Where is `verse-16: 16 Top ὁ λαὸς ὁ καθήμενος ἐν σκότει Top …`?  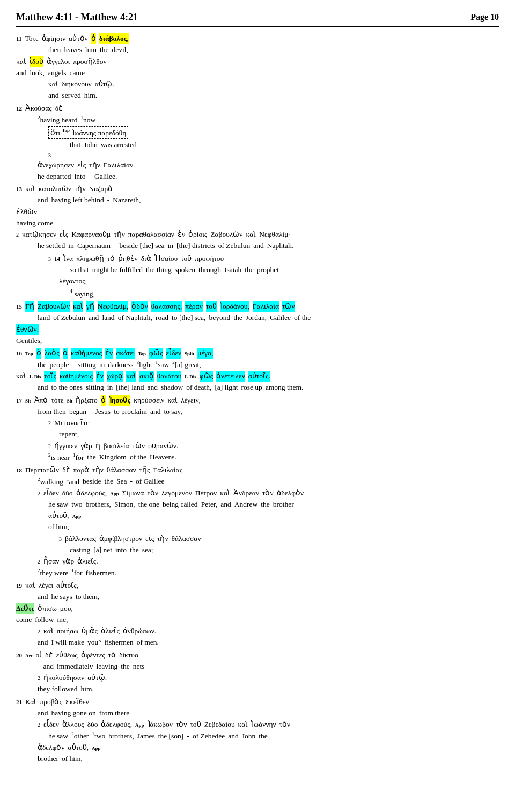 verse-16: 16 Top ὁ λαὸς ὁ καθήμενος ἐν σκότει Top … is located at coordinates (258, 370).